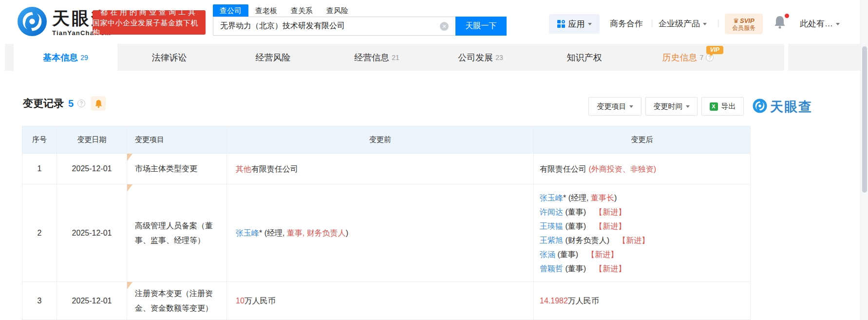 The image size is (868, 320). Describe the element at coordinates (683, 23) in the screenshot. I see `nav-enterprise-products: 企业级产品` at that location.